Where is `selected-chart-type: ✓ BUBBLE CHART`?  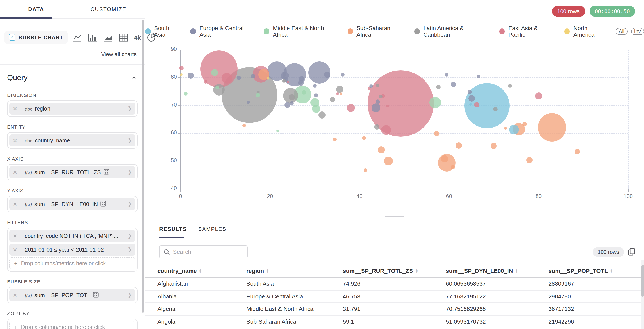 selected-chart-type: ✓ BUBBLE CHART is located at coordinates (36, 38).